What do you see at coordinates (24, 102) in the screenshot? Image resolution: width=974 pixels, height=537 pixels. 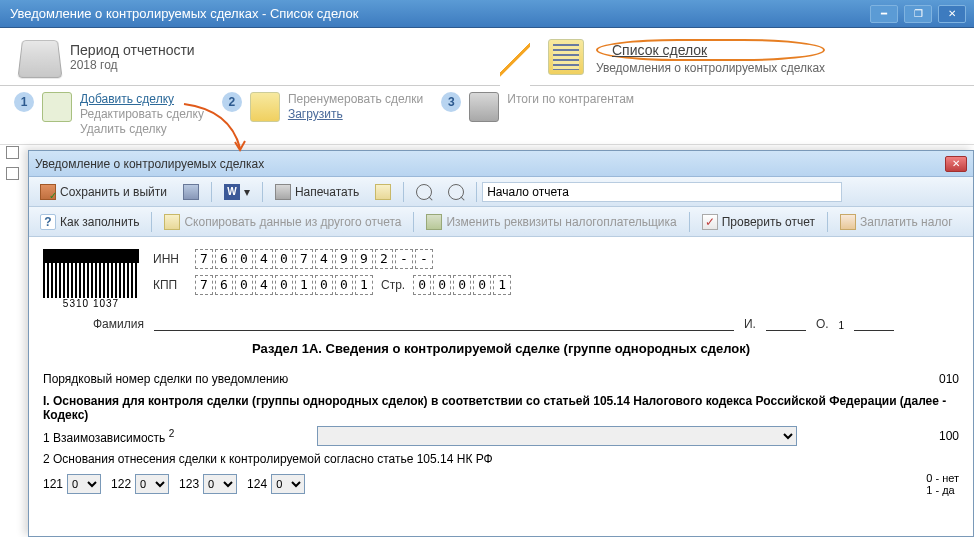 I see `step-badge-1: 1` at bounding box center [24, 102].